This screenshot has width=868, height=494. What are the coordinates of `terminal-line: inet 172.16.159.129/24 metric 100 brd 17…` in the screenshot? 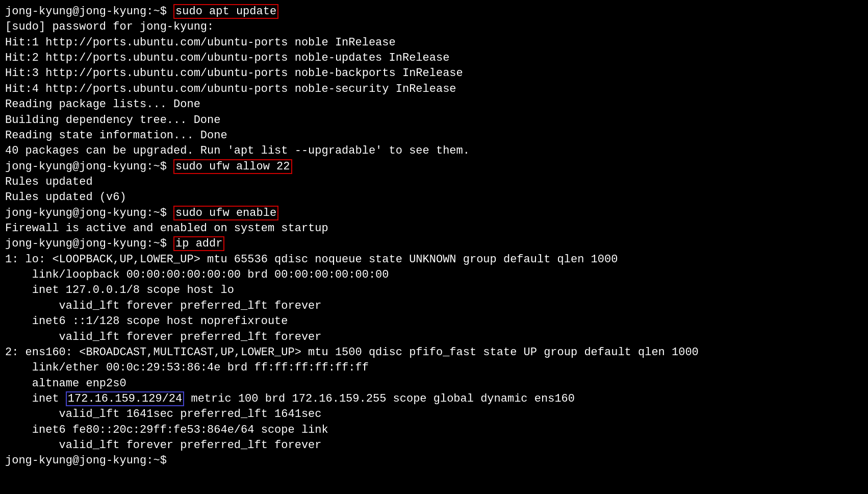 It's located at (434, 399).